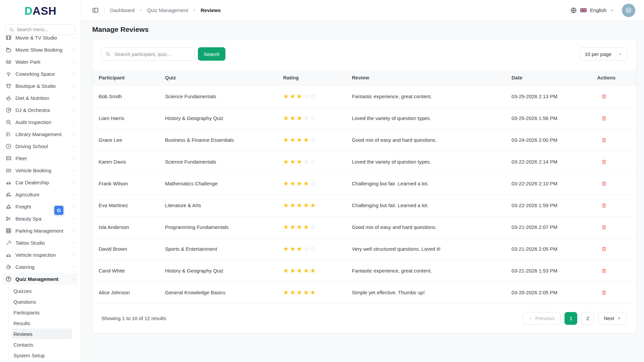 The width and height of the screenshot is (644, 362). Describe the element at coordinates (575, 318) in the screenshot. I see `pagination: Previous 1 2 Next` at that location.